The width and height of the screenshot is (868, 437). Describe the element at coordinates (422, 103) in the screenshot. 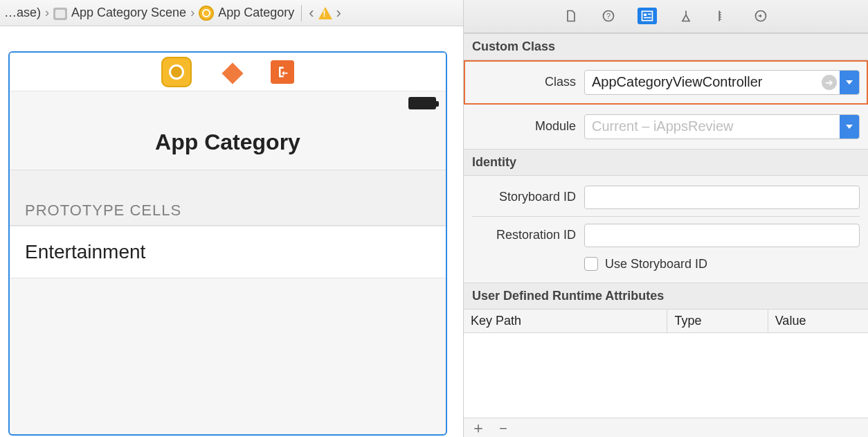

I see `battery-icon` at that location.